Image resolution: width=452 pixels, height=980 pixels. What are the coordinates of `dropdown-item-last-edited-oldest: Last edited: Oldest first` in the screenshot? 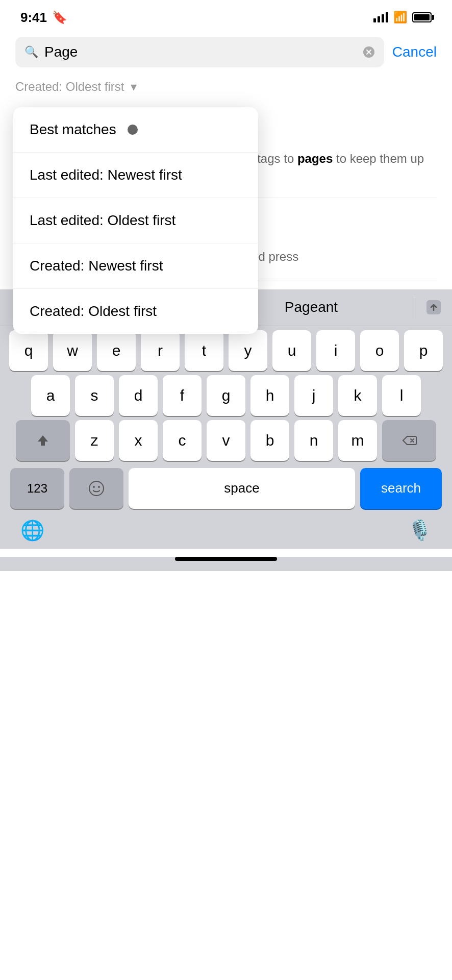 It's located at (136, 220).